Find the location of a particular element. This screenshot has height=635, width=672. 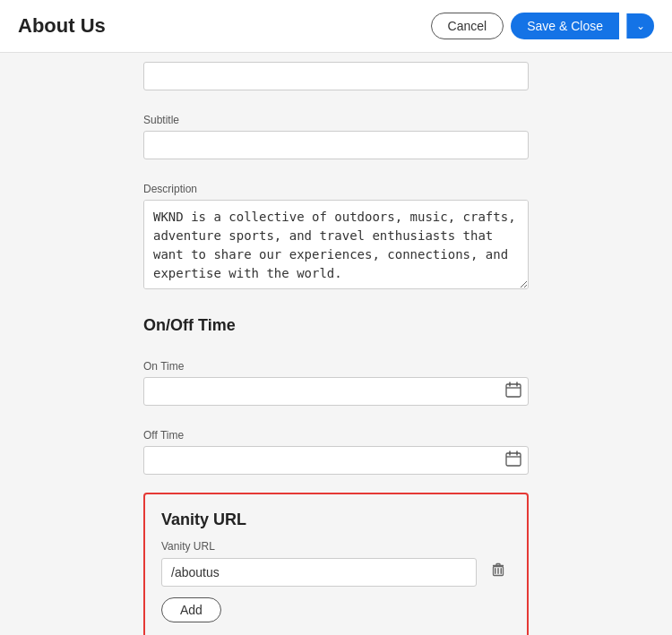

vanity-url-heading: Vanity URL is located at coordinates (336, 525).